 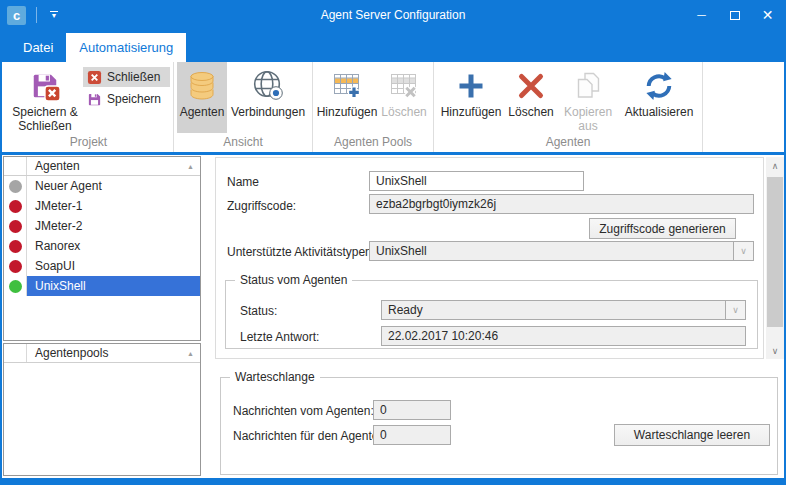 I want to click on agent-name: Neuer Agent, so click(x=114, y=186).